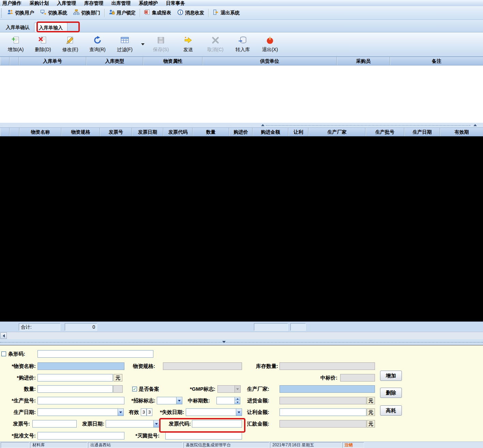 This screenshot has width=483, height=448. Describe the element at coordinates (237, 401) in the screenshot. I see `spinner-buttons` at that location.